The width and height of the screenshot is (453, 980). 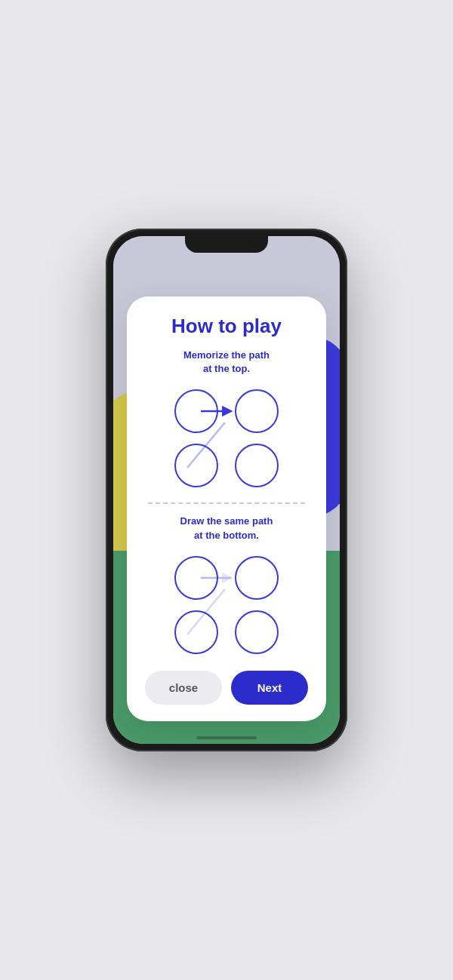 I want to click on bottom-circles, so click(x=226, y=605).